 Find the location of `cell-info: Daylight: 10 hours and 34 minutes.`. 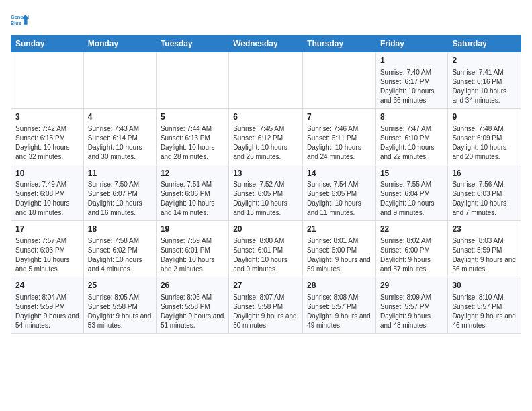

cell-info: Daylight: 10 hours and 34 minutes. is located at coordinates (484, 96).